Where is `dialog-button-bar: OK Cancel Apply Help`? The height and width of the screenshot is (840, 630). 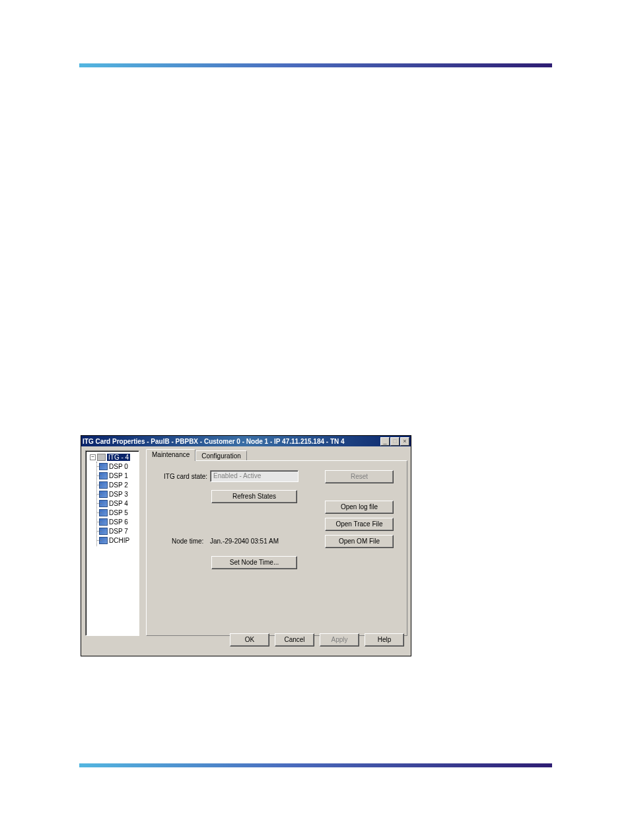
dialog-button-bar: OK Cancel Apply Help is located at coordinates (246, 643).